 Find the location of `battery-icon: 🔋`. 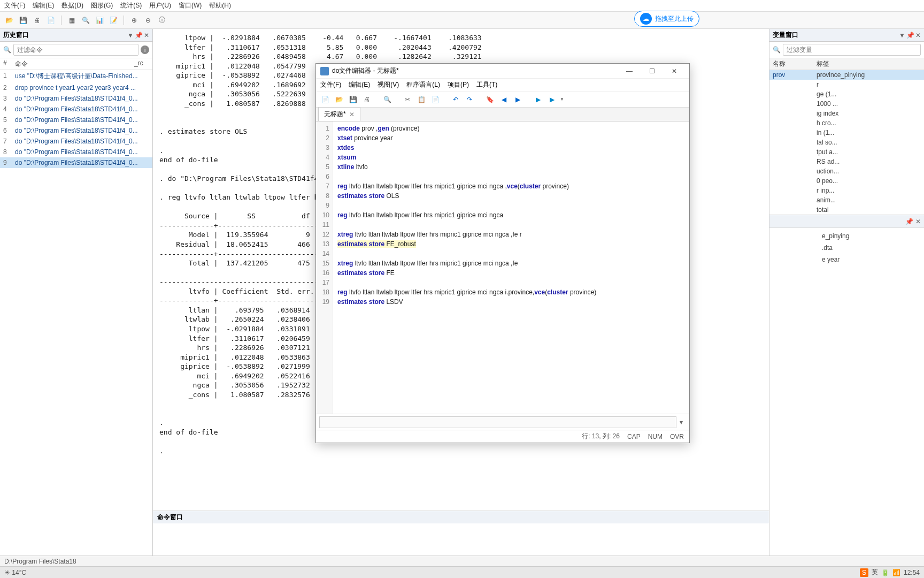

battery-icon: 🔋 is located at coordinates (886, 573).